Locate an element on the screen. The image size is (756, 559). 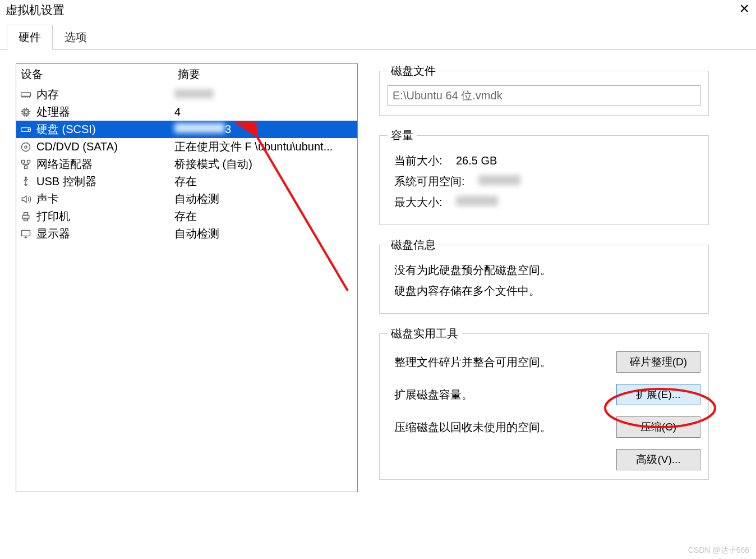
device-row-memory: 内存 is located at coordinates (187, 94).